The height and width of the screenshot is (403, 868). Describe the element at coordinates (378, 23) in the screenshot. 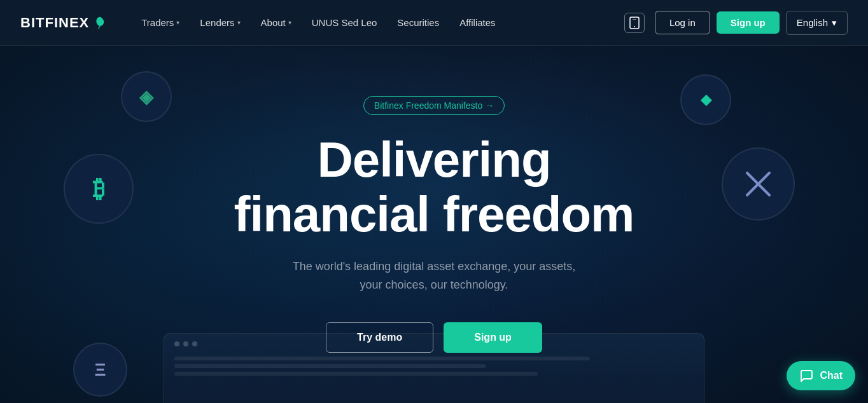

I see `nav-links: Traders ▾ Lenders ▾ About ▾ UNUS Sed Leo…` at that location.